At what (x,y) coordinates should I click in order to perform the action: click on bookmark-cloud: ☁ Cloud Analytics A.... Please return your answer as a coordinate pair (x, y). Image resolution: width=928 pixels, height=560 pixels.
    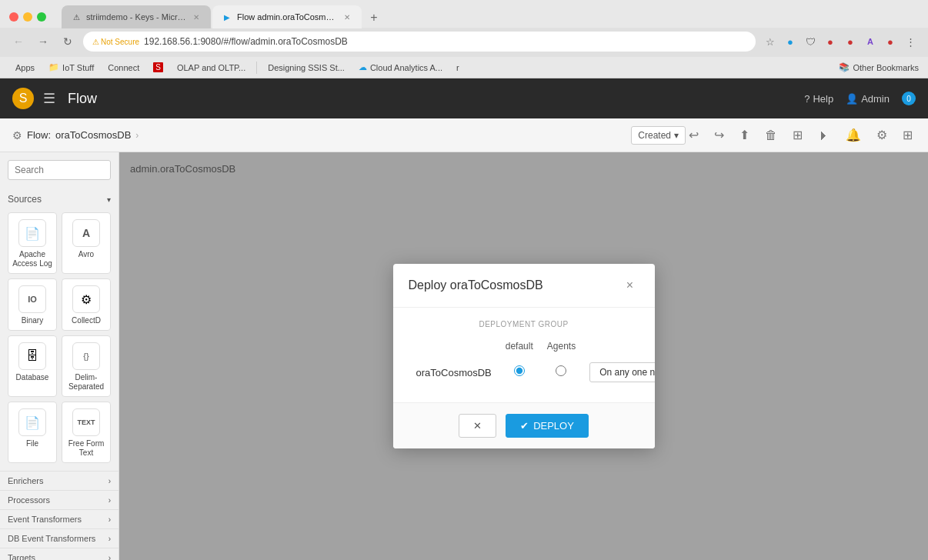
    Looking at the image, I should click on (400, 68).